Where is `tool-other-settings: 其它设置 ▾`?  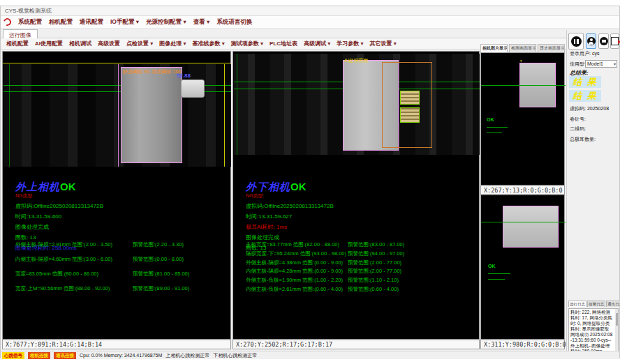
tool-other-settings: 其它设置 ▾ is located at coordinates (383, 43).